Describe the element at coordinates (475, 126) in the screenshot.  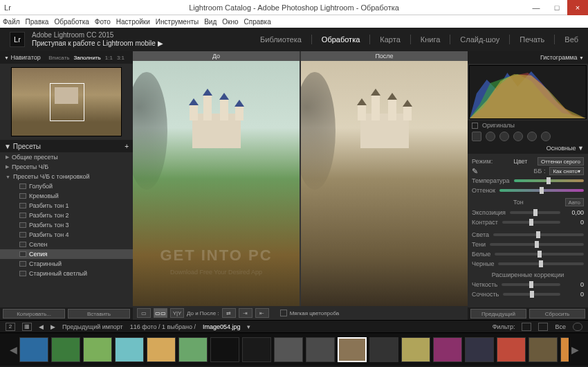
I see `originals-checkbox` at that location.